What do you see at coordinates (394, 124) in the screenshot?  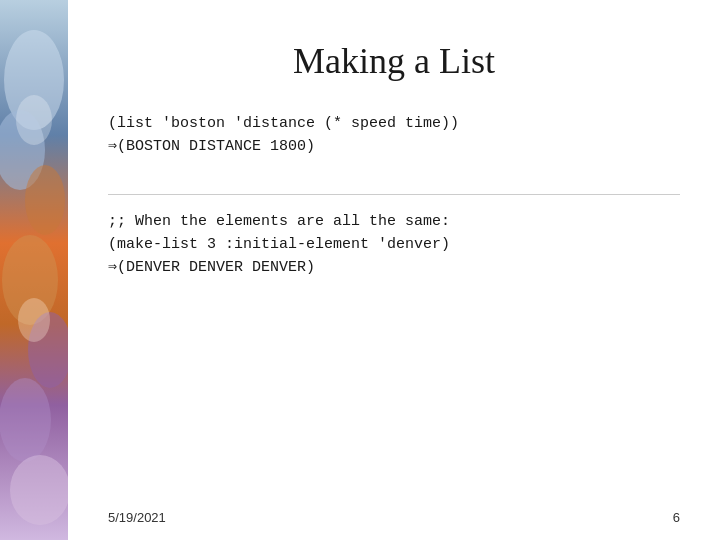 I see `code-line-1-1: (list 'boston 'distance (* speed time))` at bounding box center [394, 124].